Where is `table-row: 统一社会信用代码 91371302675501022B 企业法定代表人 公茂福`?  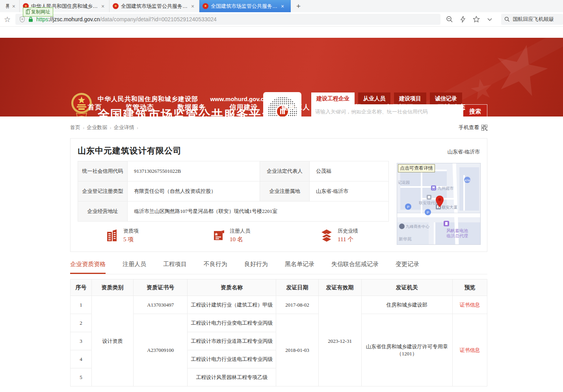 table-row: 统一社会信用代码 91371302675501022B 企业法定代表人 公茂福 is located at coordinates (233, 172).